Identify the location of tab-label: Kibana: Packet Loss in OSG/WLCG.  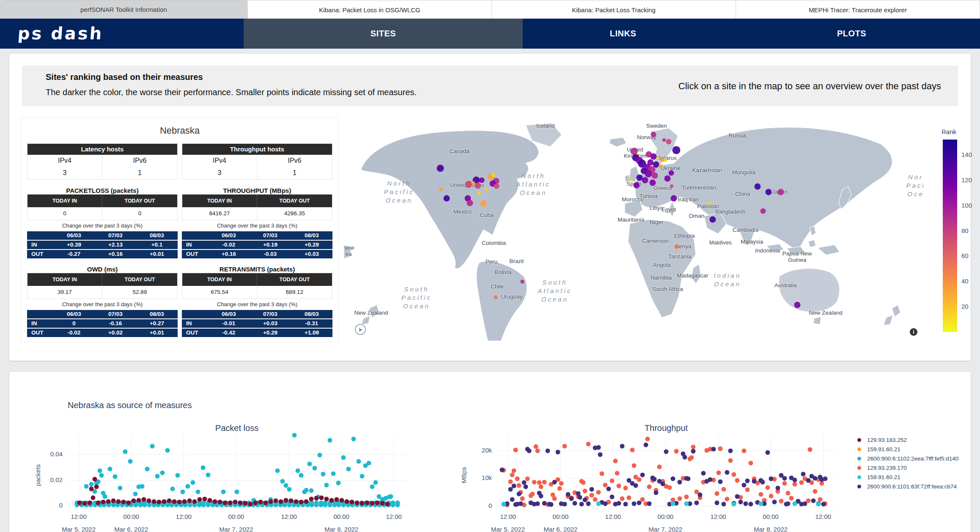
(370, 10).